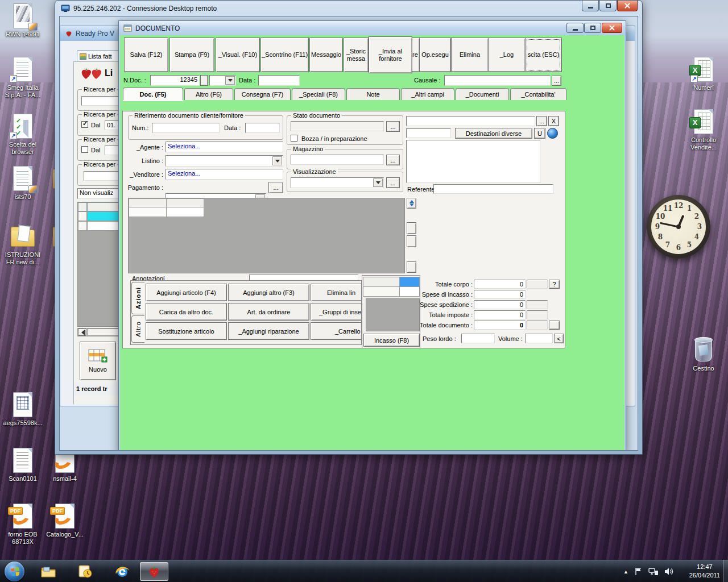 The width and height of the screenshot is (728, 582). I want to click on taskbar-ie-button, so click(122, 572).